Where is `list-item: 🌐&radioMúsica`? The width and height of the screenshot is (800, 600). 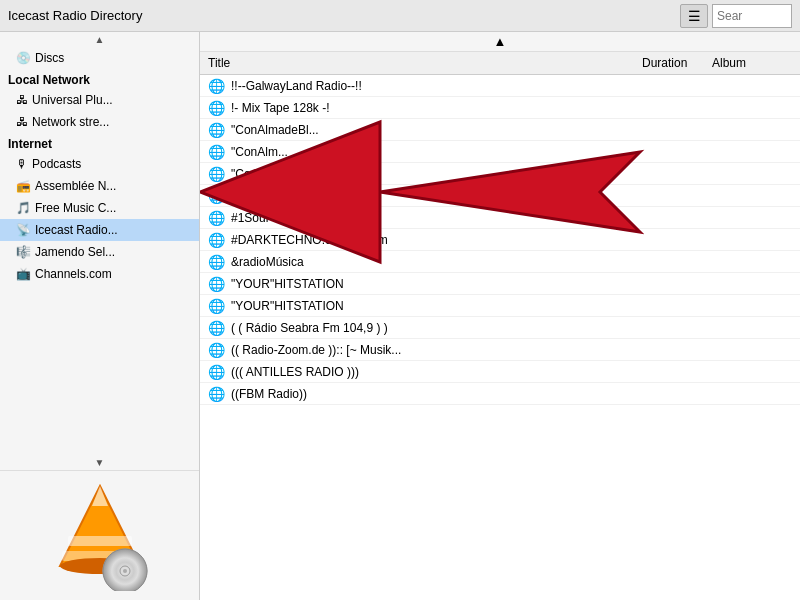
list-item: 🌐&radioMúsica is located at coordinates (500, 262).